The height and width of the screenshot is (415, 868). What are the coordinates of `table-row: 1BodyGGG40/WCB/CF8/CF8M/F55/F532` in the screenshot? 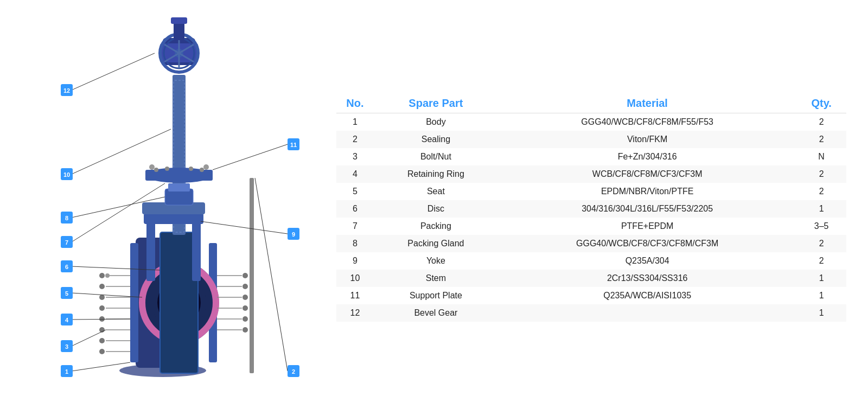 It's located at (591, 122).